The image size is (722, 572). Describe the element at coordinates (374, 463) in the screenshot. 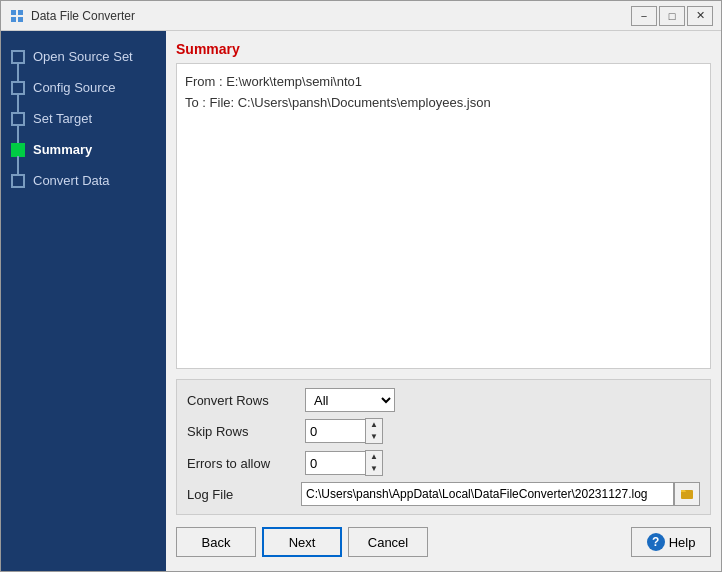

I see `errors-to-allow-buttons: ▲ ▼` at that location.